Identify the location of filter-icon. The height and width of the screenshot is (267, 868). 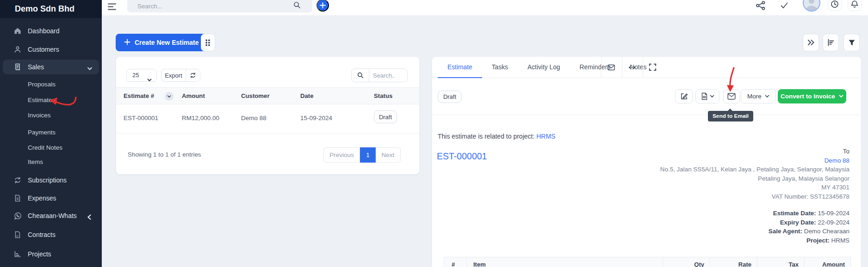
(852, 42).